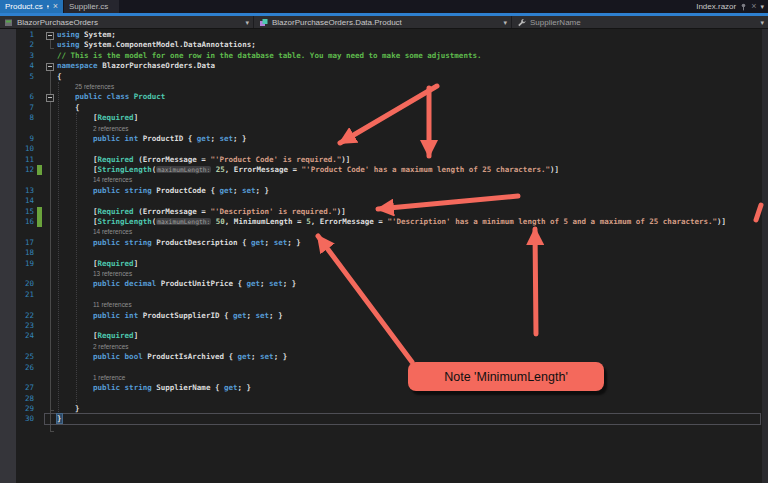 This screenshot has height=483, width=768. What do you see at coordinates (381, 97) in the screenshot?
I see `code-line: 6public class Product` at bounding box center [381, 97].